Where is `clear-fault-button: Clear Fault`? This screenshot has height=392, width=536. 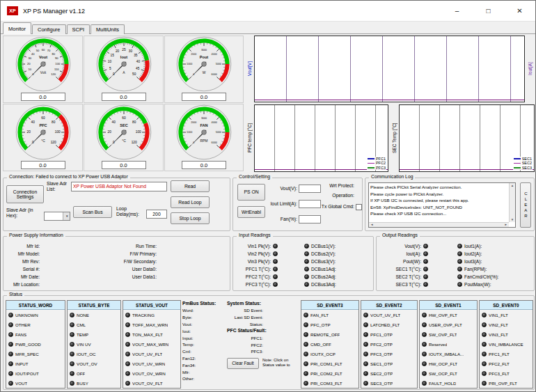
clear-fault-button: Clear Fault is located at coordinates (243, 363).